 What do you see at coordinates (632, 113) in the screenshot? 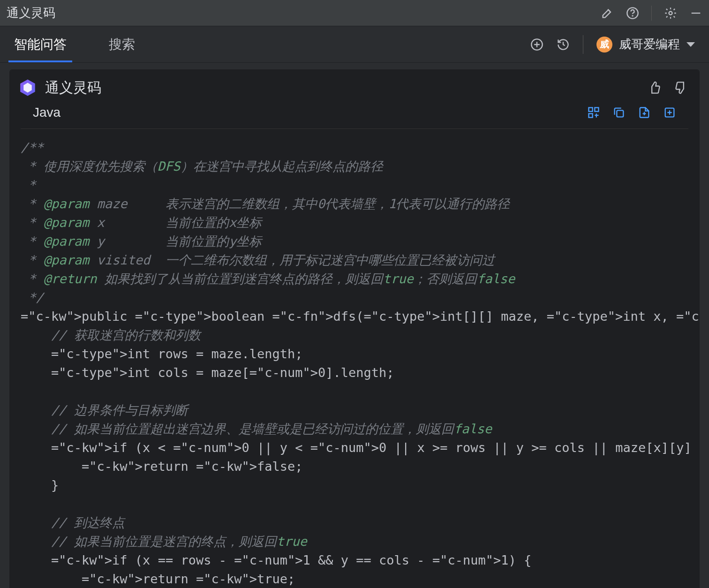
I see `code-actions` at bounding box center [632, 113].